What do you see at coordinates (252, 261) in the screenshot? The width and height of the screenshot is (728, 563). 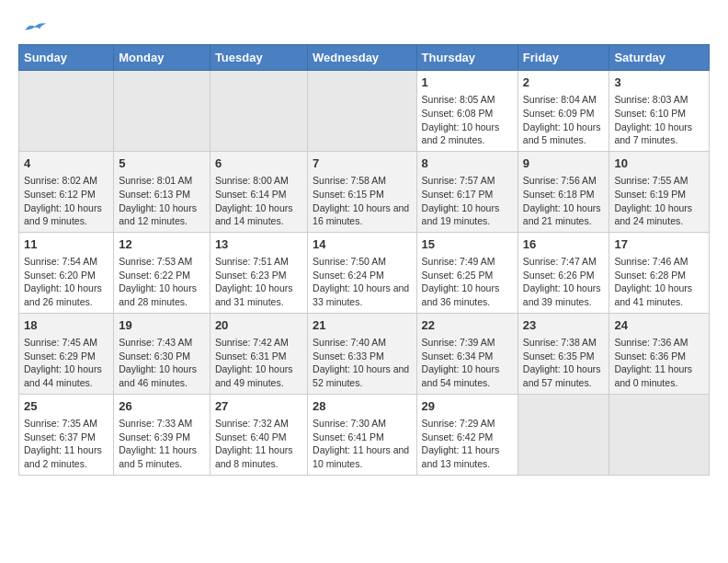 I see `sunrise-text: Sunrise: 7:51 AM` at bounding box center [252, 261].